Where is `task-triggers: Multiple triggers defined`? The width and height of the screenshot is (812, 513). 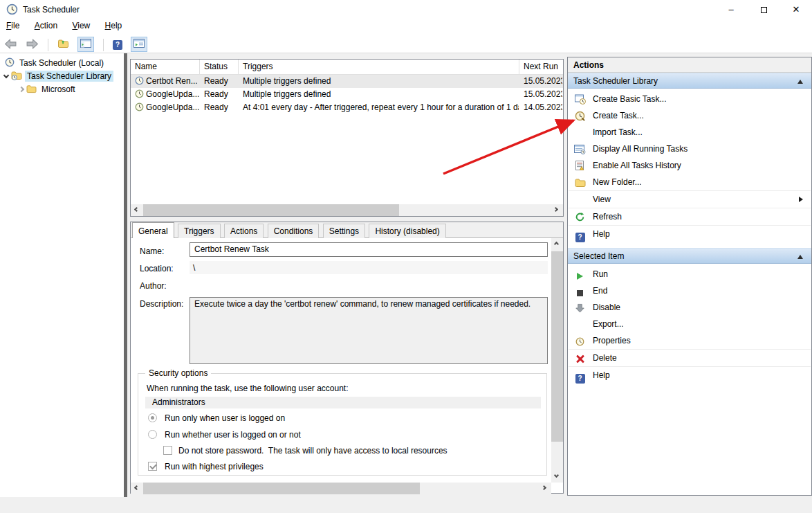 task-triggers: Multiple triggers defined is located at coordinates (379, 94).